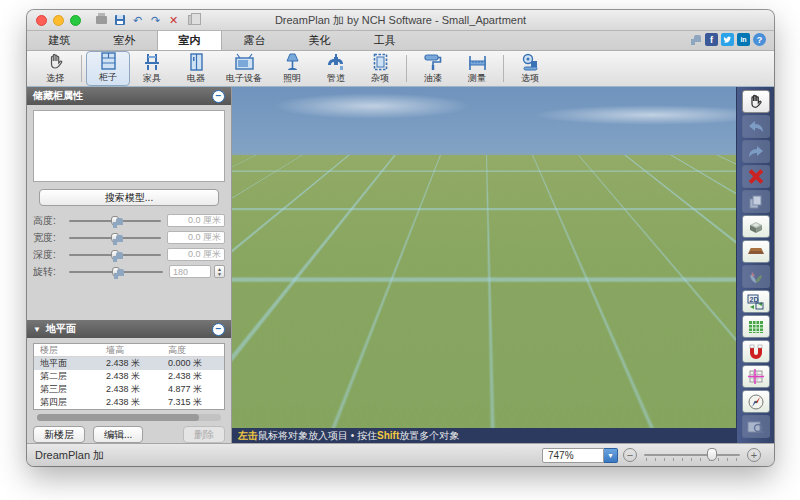 This screenshot has height=500, width=800. What do you see at coordinates (196, 68) in the screenshot?
I see `appliances-tool-button: 电器` at bounding box center [196, 68].